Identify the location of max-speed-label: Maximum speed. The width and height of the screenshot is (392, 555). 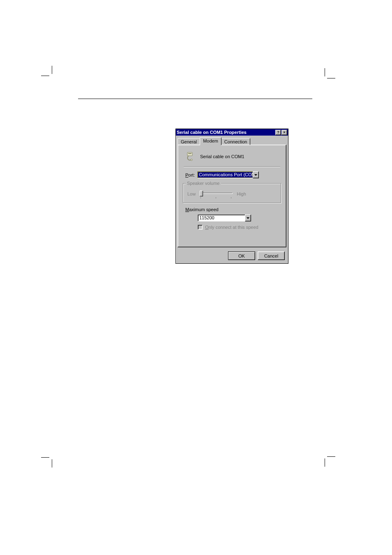
(232, 210).